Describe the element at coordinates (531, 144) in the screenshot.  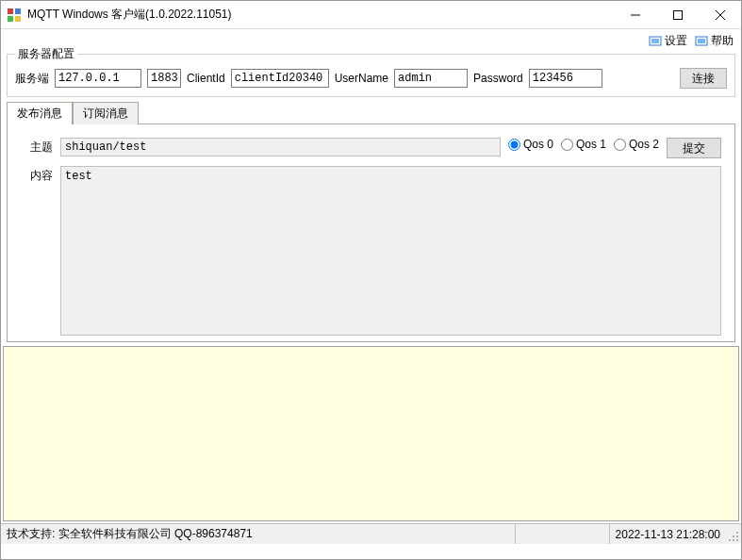
I see `qos0-option: Qos 0` at that location.